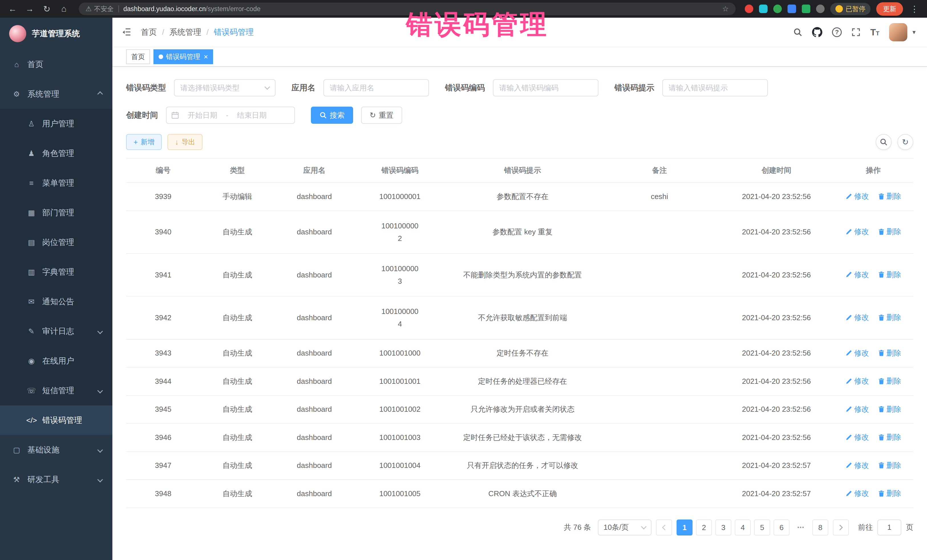 This screenshot has width=927, height=560. I want to click on search-button: 搜索, so click(332, 115).